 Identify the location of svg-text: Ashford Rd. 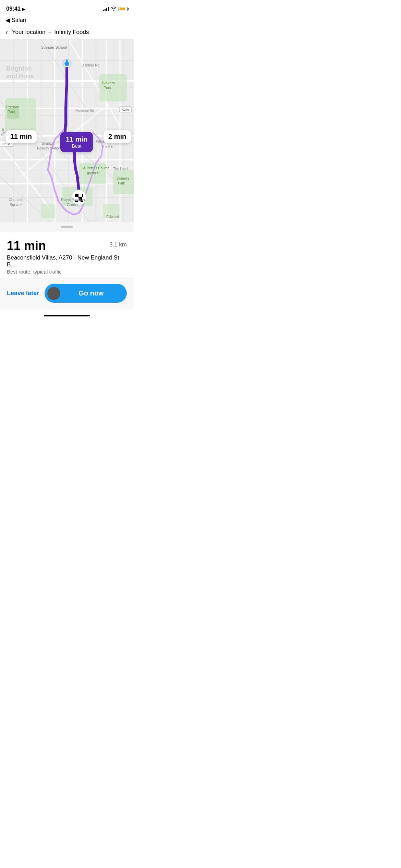
(91, 65).